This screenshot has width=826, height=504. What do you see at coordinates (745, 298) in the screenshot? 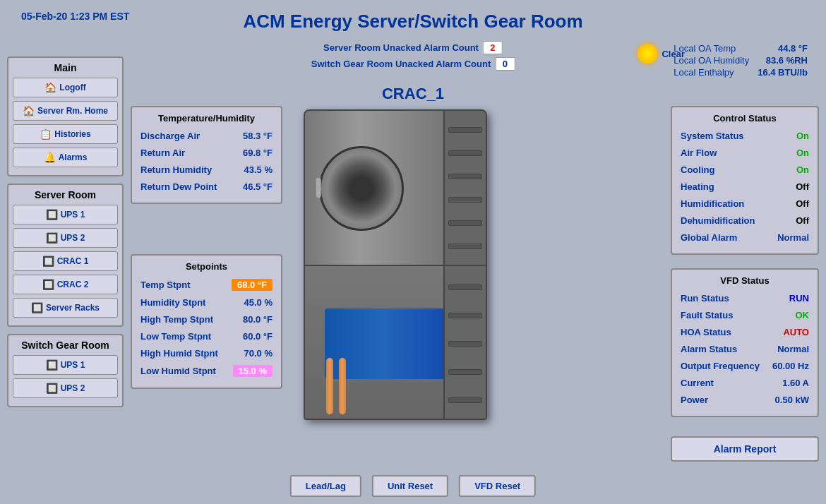
I see `run-status-row: Run Status RUN` at bounding box center [745, 298].